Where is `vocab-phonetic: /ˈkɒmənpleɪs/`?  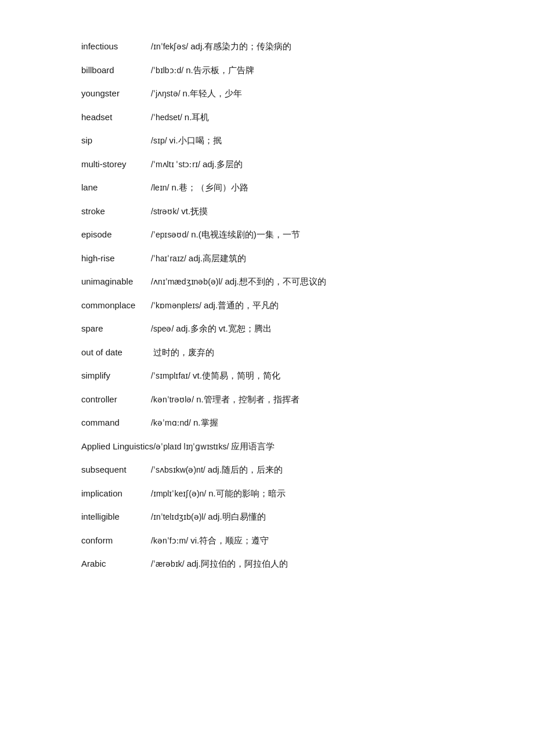 vocab-phonetic: /ˈkɒmənpleɪs/ is located at coordinates (176, 305).